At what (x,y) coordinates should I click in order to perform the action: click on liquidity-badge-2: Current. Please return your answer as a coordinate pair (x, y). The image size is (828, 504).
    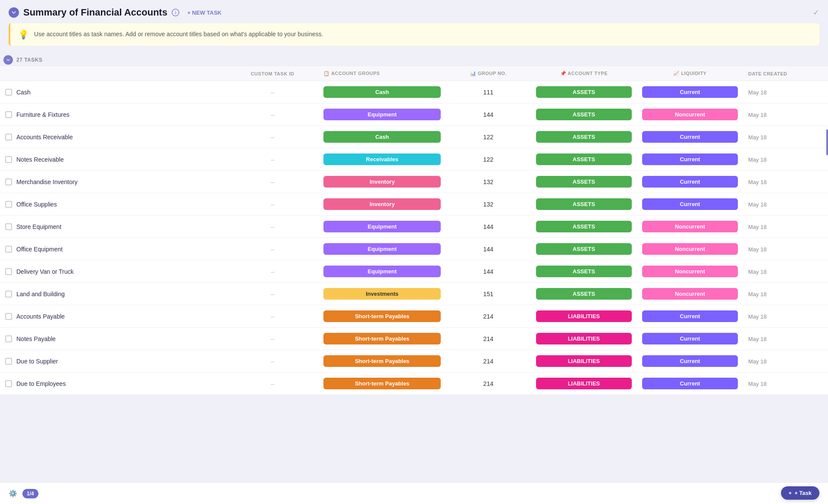
    Looking at the image, I should click on (690, 137).